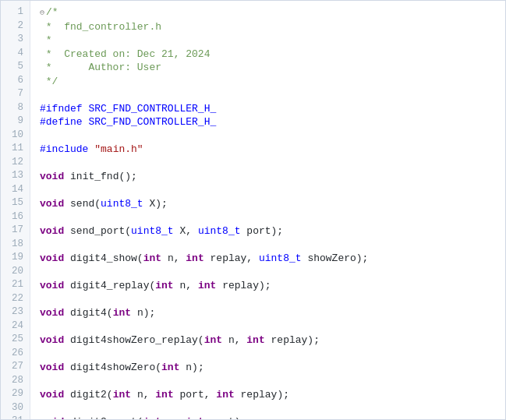 The height and width of the screenshot is (420, 506). What do you see at coordinates (16, 210) in the screenshot?
I see `line-numbers: 1234567891011121314151617181920212223242…` at bounding box center [16, 210].